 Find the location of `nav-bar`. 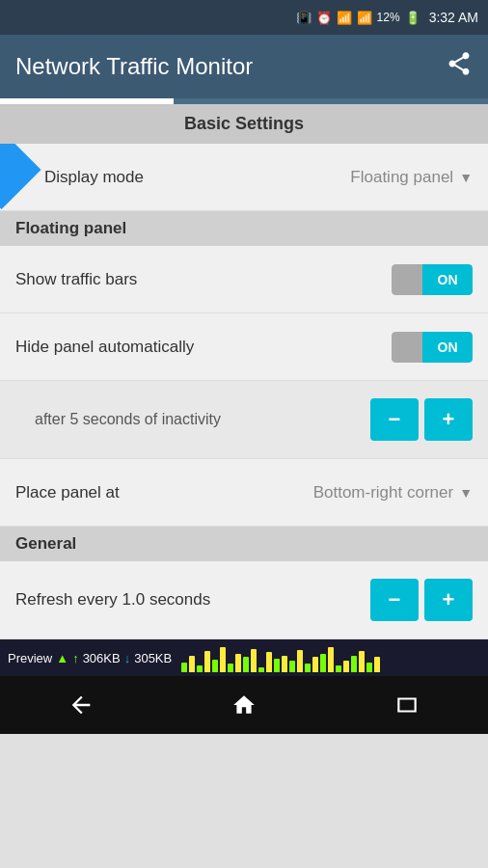

nav-bar is located at coordinates (244, 705).